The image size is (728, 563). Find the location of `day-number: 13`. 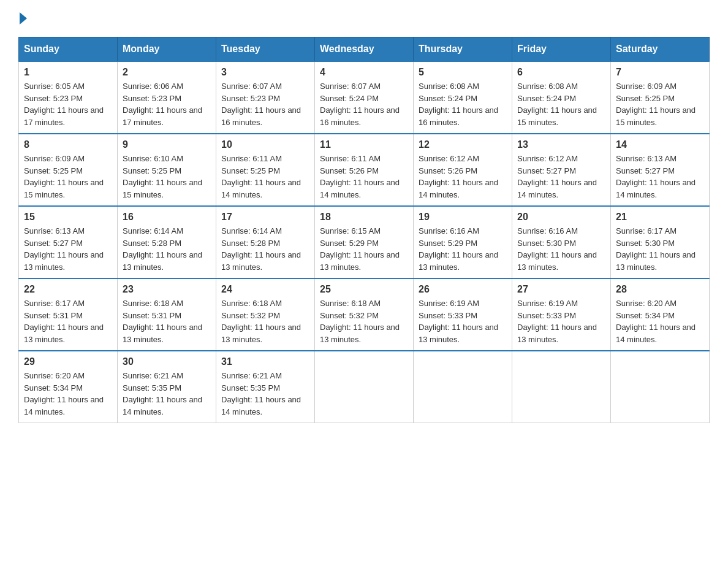

day-number: 13 is located at coordinates (561, 145).